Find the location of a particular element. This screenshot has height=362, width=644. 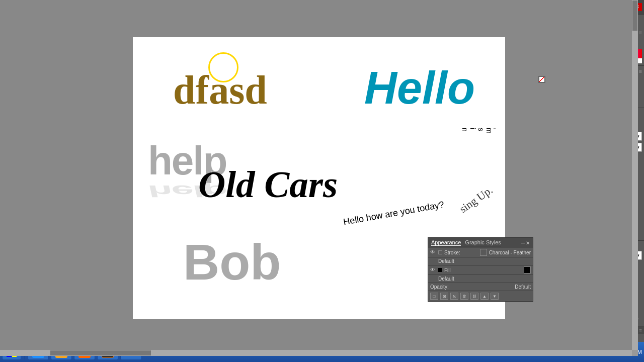

add-layer-btn: □ is located at coordinates (434, 296).